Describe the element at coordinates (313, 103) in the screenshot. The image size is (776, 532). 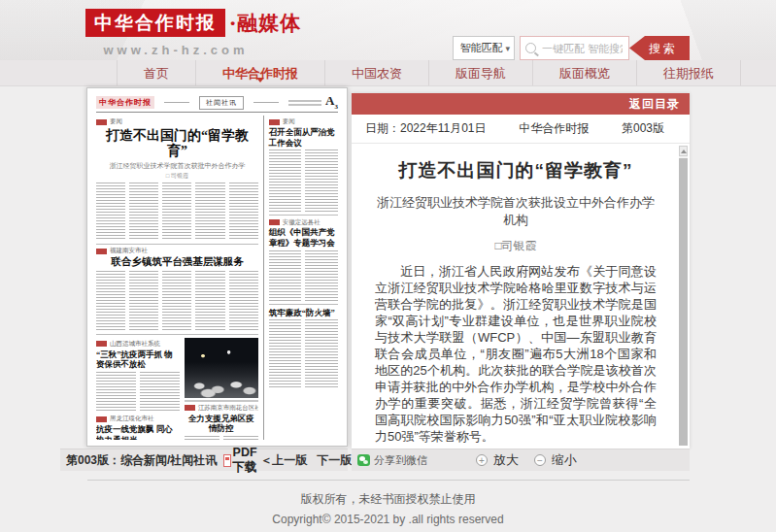
I see `mini-masthead-meta: A3` at that location.